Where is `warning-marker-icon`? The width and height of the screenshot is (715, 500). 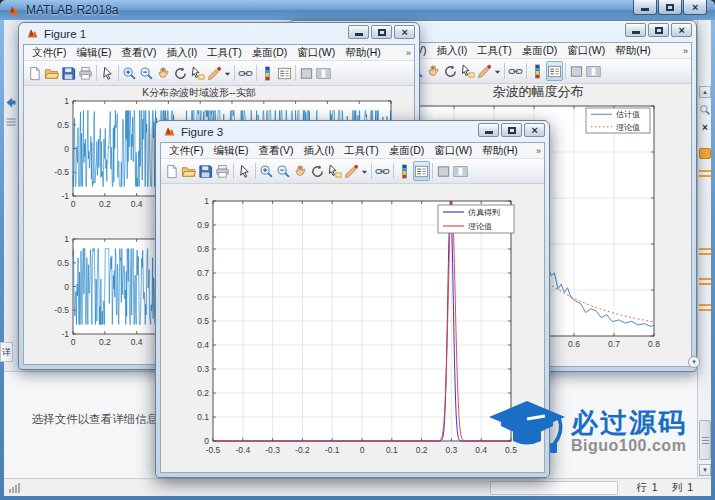 warning-marker-icon is located at coordinates (705, 154).